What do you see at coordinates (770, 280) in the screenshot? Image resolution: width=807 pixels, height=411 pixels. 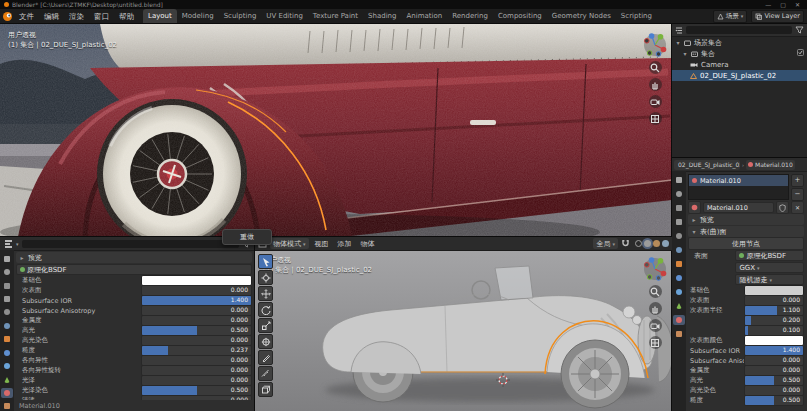 I see `sss-method-dropdown: 随机游走▾` at bounding box center [770, 280].